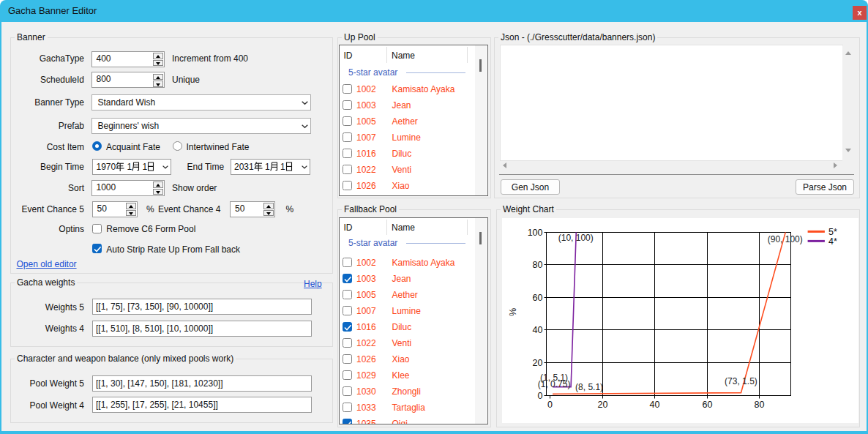  I want to click on svg-text: 5*, so click(833, 232).